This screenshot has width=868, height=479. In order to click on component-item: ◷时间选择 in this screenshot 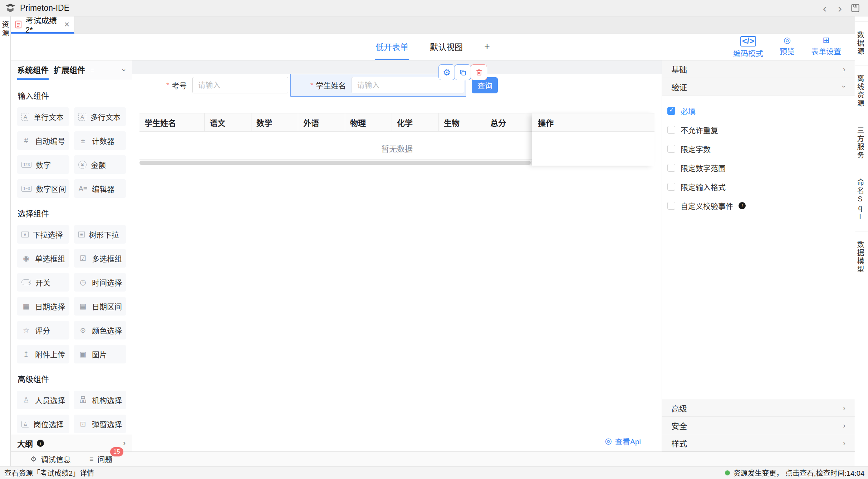, I will do `click(100, 282)`.